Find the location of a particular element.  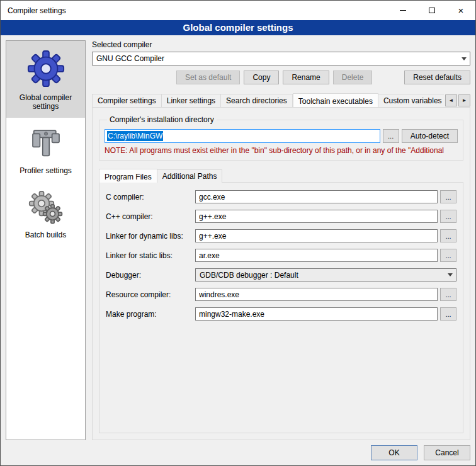

rename-button: Rename is located at coordinates (306, 77).